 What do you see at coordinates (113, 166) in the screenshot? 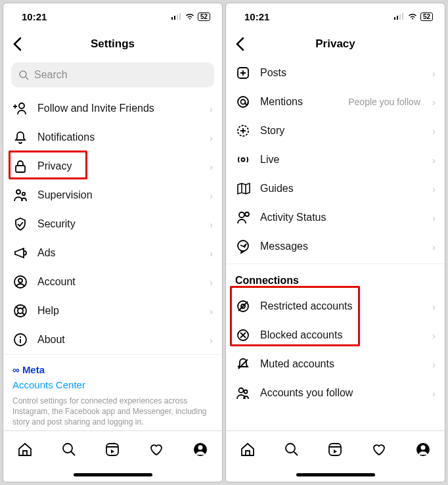
I see `row-privacy: Privacy ›` at bounding box center [113, 166].